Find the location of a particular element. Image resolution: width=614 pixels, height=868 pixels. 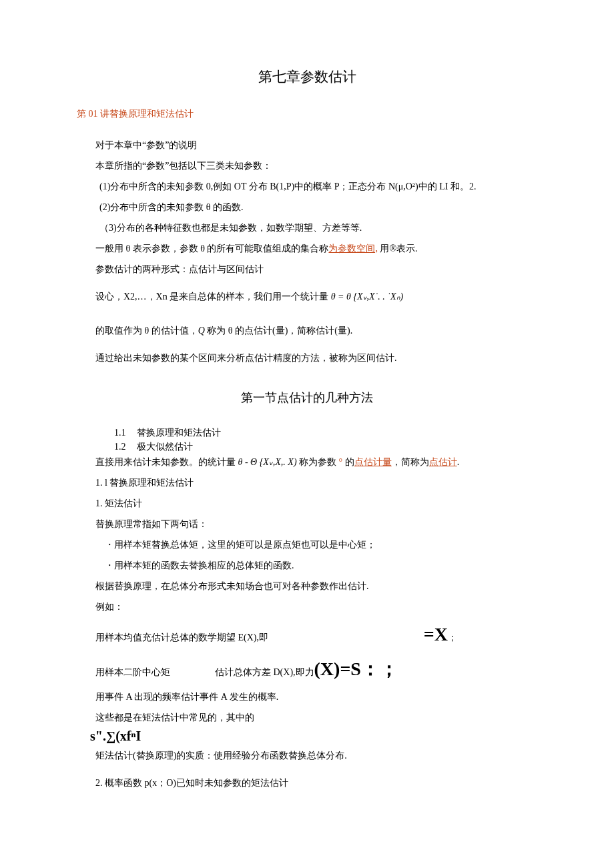

math-theta-expr: θ = θ {Xᵥ,X˙. . ˙Xₙ) is located at coordinates (367, 296).